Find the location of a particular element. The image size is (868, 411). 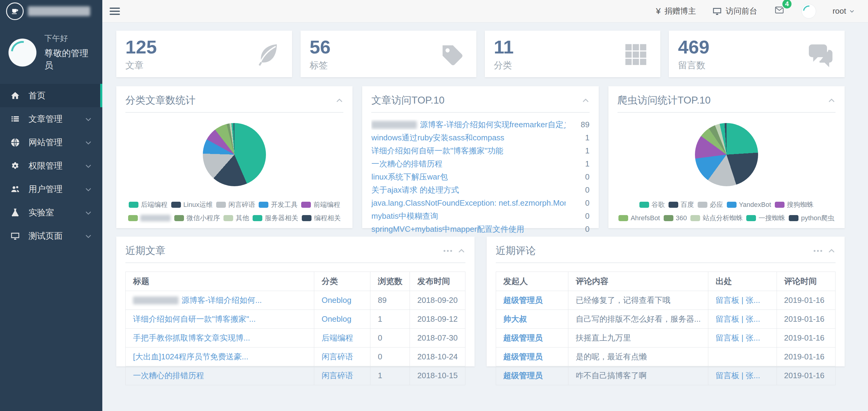

legend-label: 谷歌 is located at coordinates (658, 205).